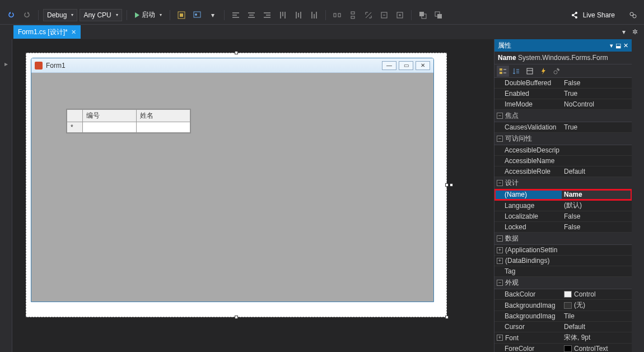 This screenshot has height=352, width=644. I want to click on properties-object-selector: Name System.Windows.Forms.Form, so click(563, 58).